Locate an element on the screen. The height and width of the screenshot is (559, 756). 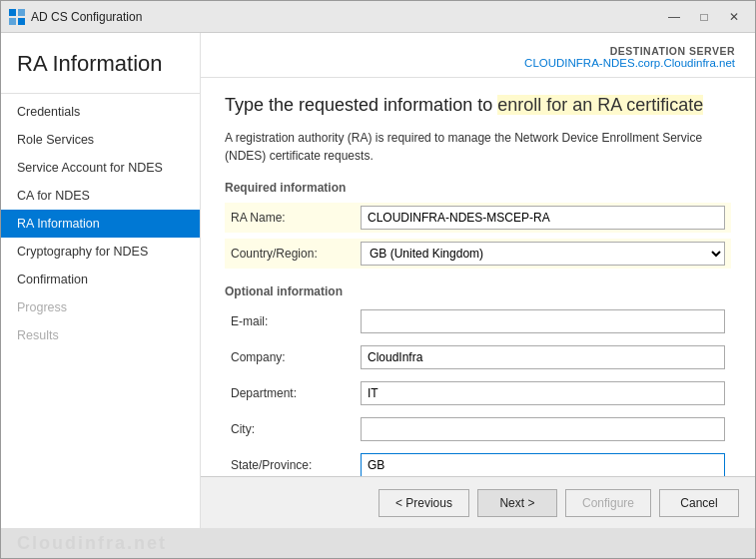
configure-button: Configure is located at coordinates (608, 503).